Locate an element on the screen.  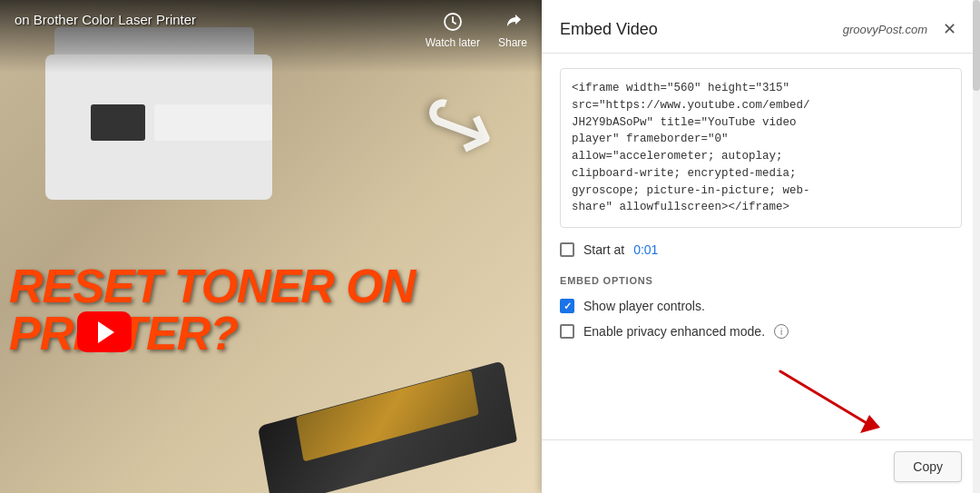
copy-button: Copy is located at coordinates (927, 467).